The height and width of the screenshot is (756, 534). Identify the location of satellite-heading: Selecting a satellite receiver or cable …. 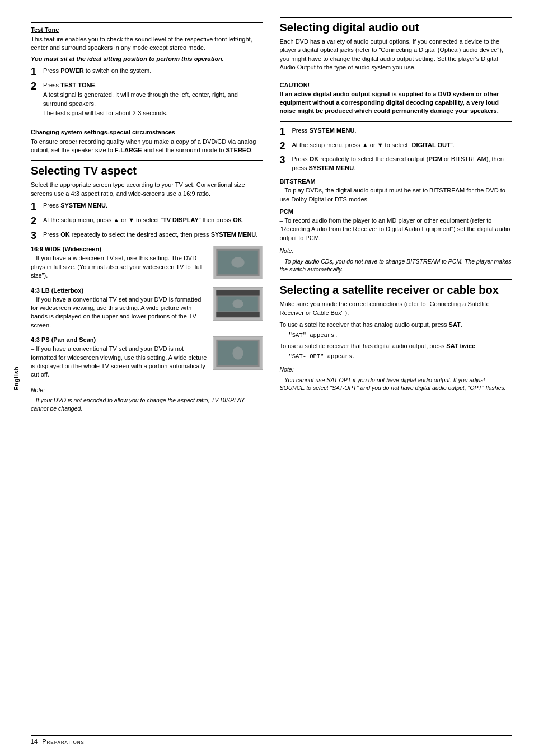
(396, 288).